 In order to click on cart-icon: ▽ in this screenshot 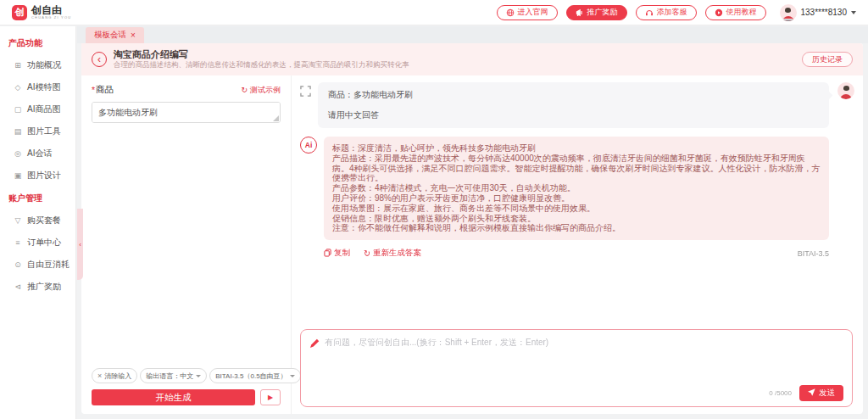, I will do `click(18, 221)`.